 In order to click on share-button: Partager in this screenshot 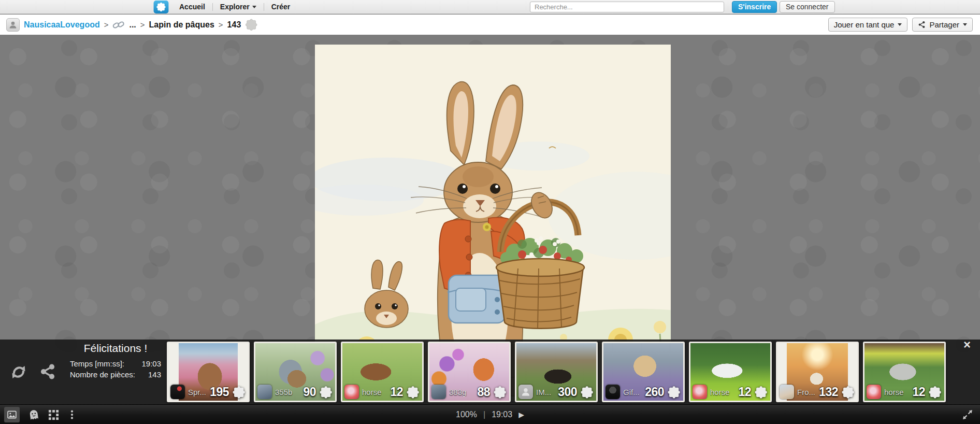, I will do `click(943, 25)`.